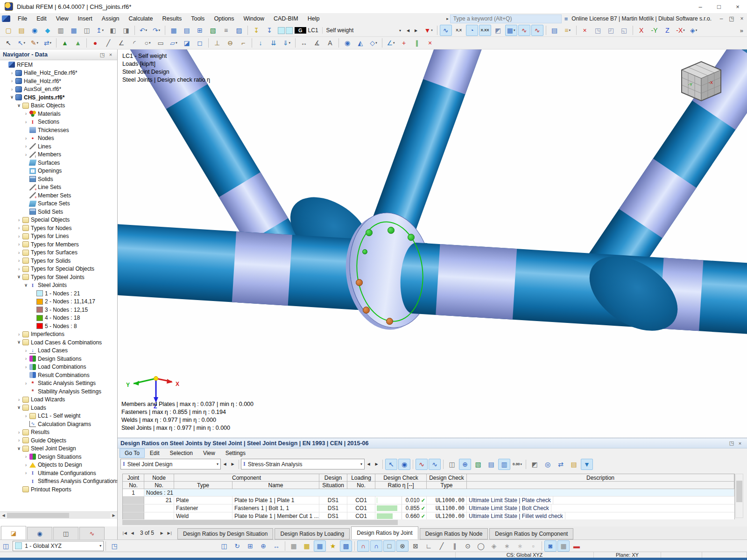 This screenshot has width=747, height=560. What do you see at coordinates (65, 43) in the screenshot?
I see `generate-model-tree-icon: ▲` at bounding box center [65, 43].